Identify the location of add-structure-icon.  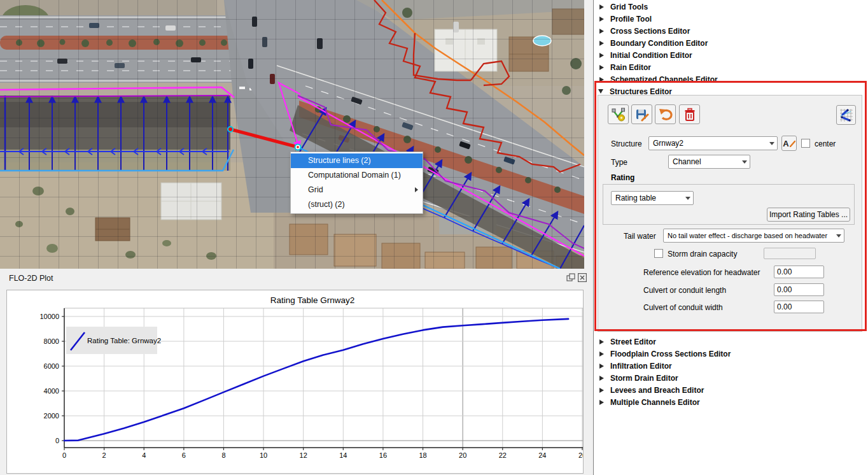
(619, 115).